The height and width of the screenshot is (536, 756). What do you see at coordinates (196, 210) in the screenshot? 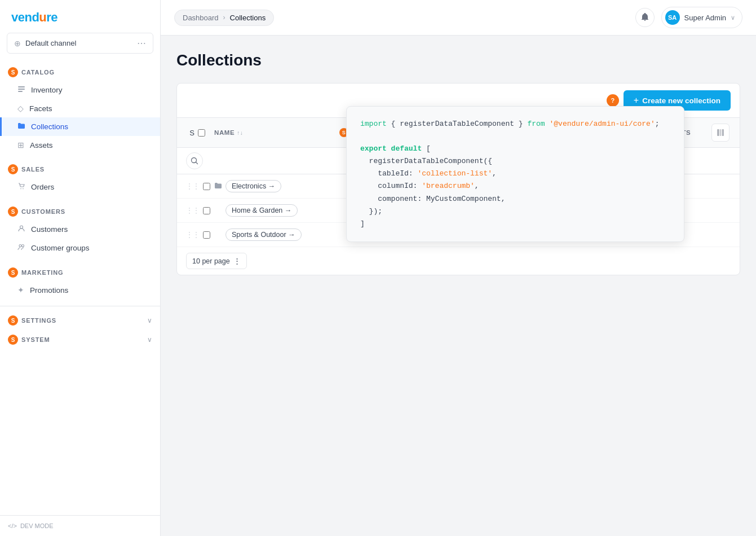
I see `row2-controls: ⋮⋮` at bounding box center [196, 210].